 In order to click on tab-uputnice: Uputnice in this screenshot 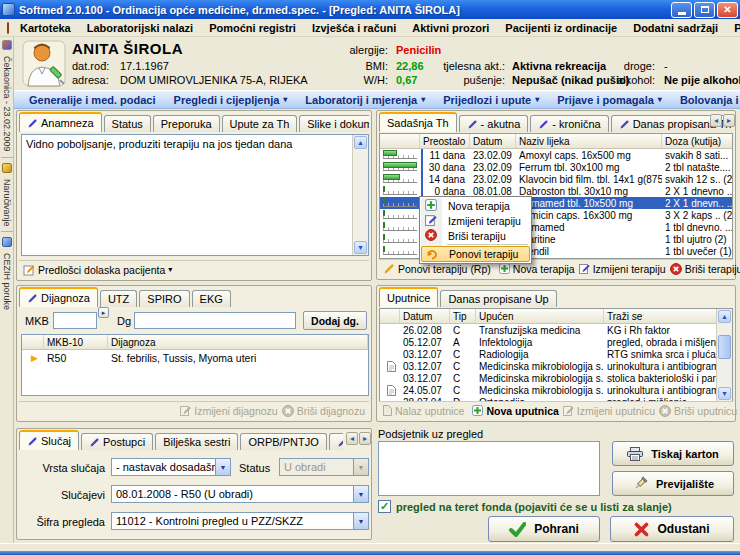, I will do `click(408, 297)`.